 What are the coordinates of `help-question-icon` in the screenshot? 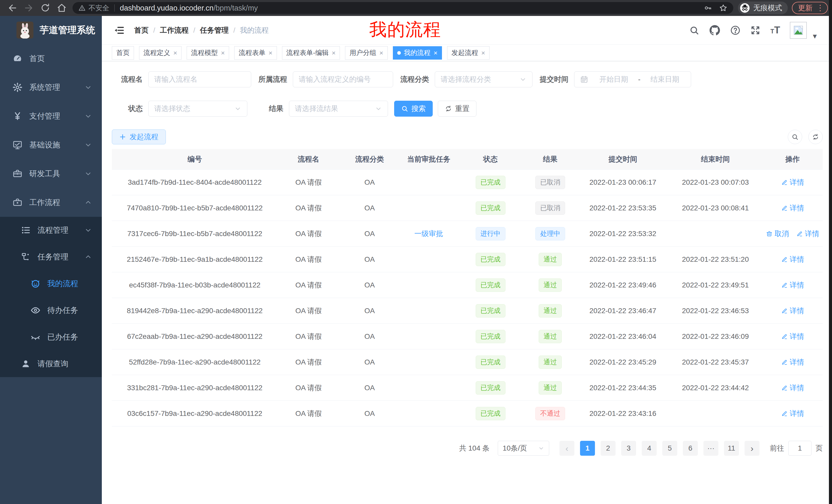 It's located at (735, 30).